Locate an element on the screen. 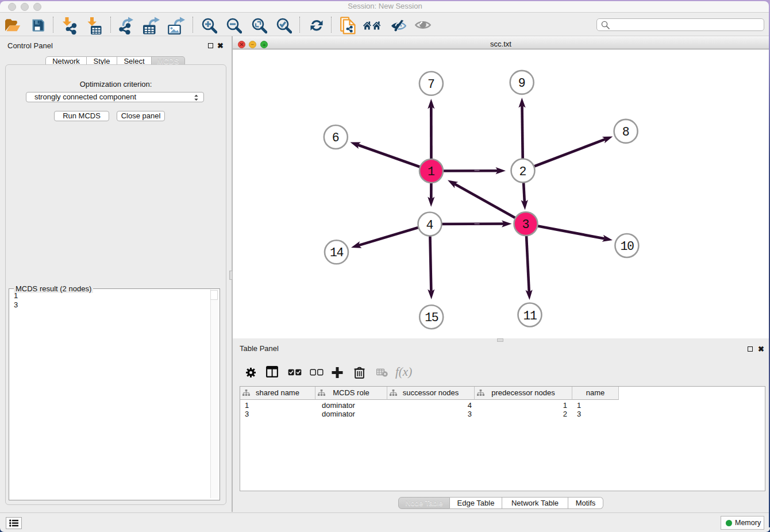 The width and height of the screenshot is (770, 532). svg-text: 2 is located at coordinates (523, 172).